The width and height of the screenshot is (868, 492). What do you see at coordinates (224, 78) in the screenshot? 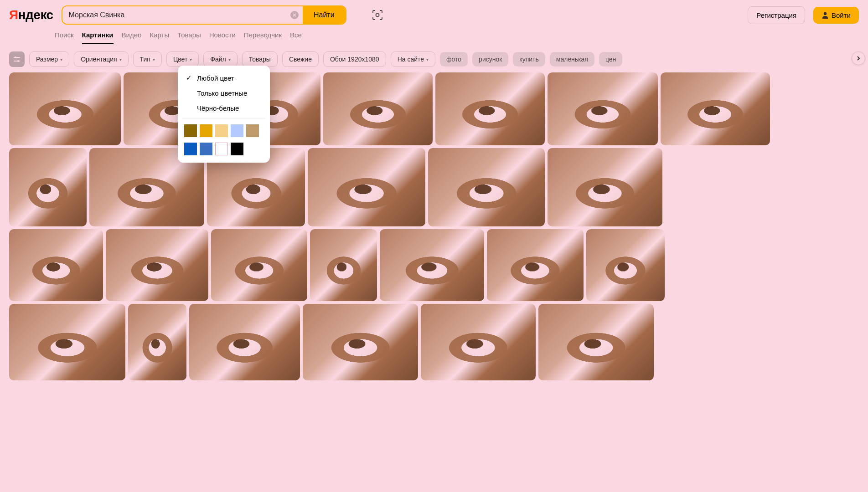
I see `color-option-0: ✓Любой цвет` at bounding box center [224, 78].